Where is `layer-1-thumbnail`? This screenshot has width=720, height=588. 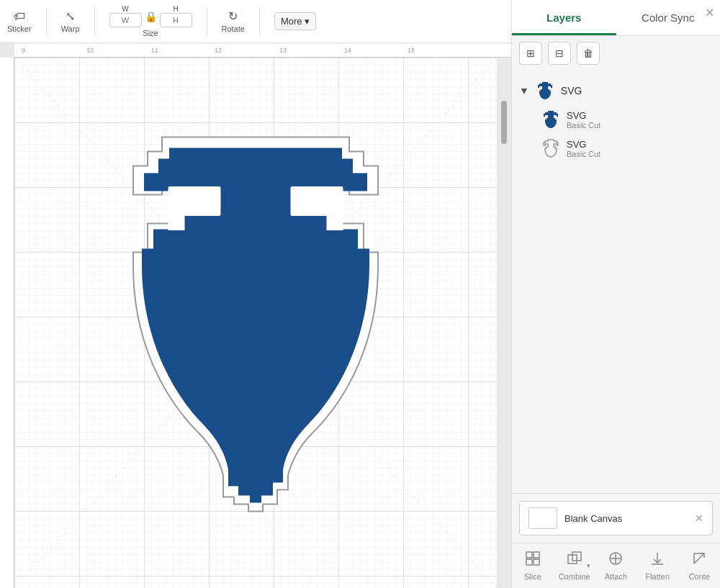
layer-1-thumbnail is located at coordinates (551, 119).